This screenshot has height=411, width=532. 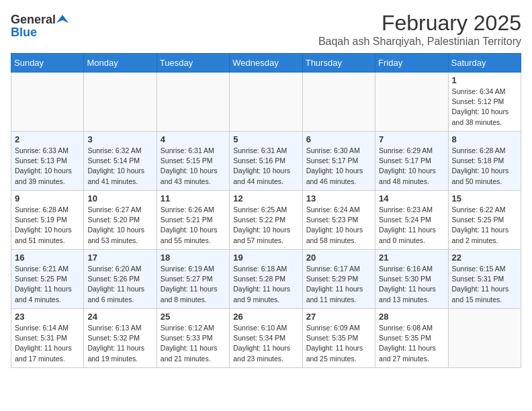 I want to click on day-number: 22, so click(x=485, y=258).